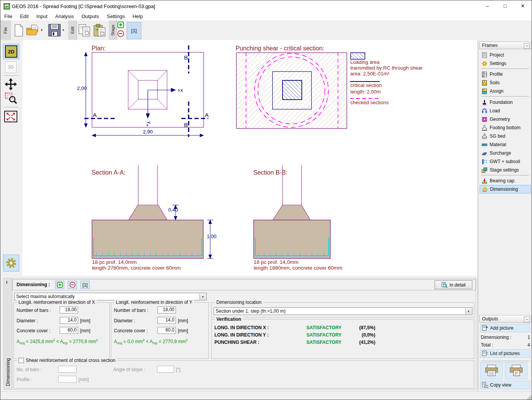 This screenshot has width=532, height=400. Describe the element at coordinates (42, 16) in the screenshot. I see `menu-input: Input` at that location.